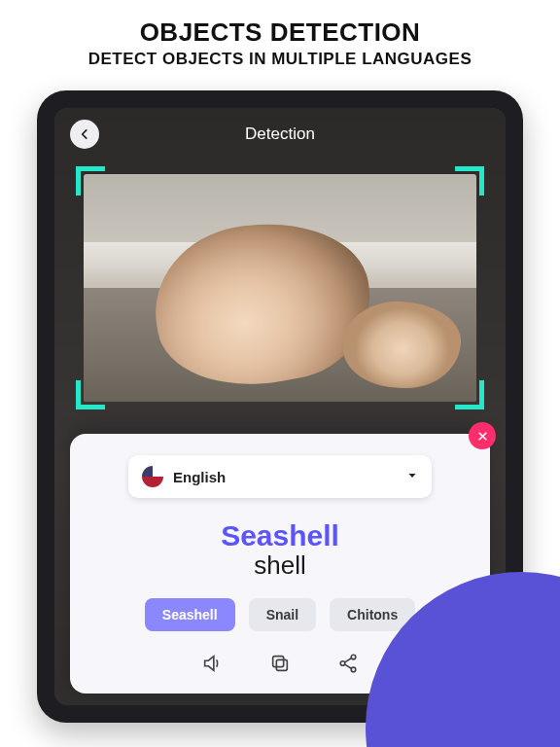 This screenshot has height=747, width=560. What do you see at coordinates (482, 436) in the screenshot?
I see `close-button` at bounding box center [482, 436].